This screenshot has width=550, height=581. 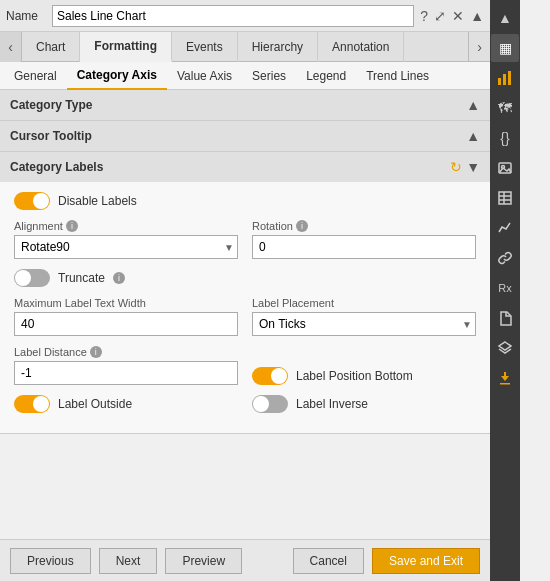 What do you see at coordinates (505, 18) in the screenshot?
I see `sidebar-icon-up: ▲` at bounding box center [505, 18].